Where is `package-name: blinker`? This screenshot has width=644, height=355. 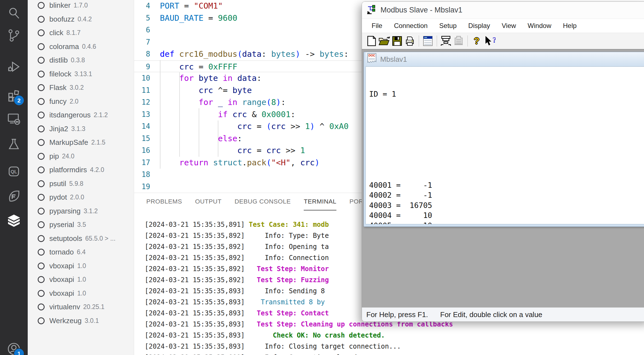 package-name: blinker is located at coordinates (60, 6).